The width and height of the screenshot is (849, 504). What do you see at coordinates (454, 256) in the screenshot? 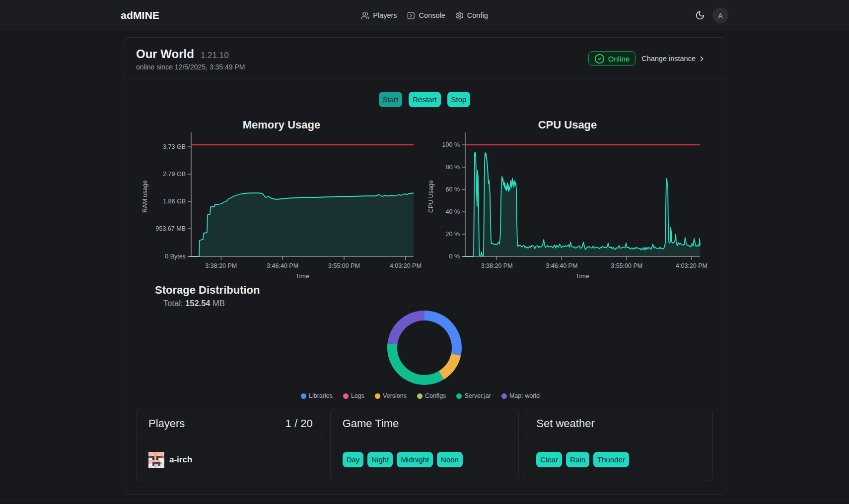
I see `svg-text: 0 %` at bounding box center [454, 256].